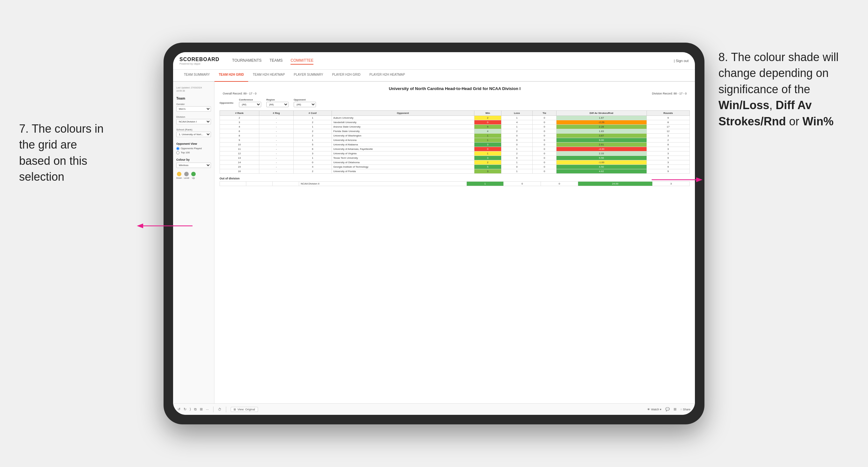  I want to click on arrow-left, so click(164, 226).